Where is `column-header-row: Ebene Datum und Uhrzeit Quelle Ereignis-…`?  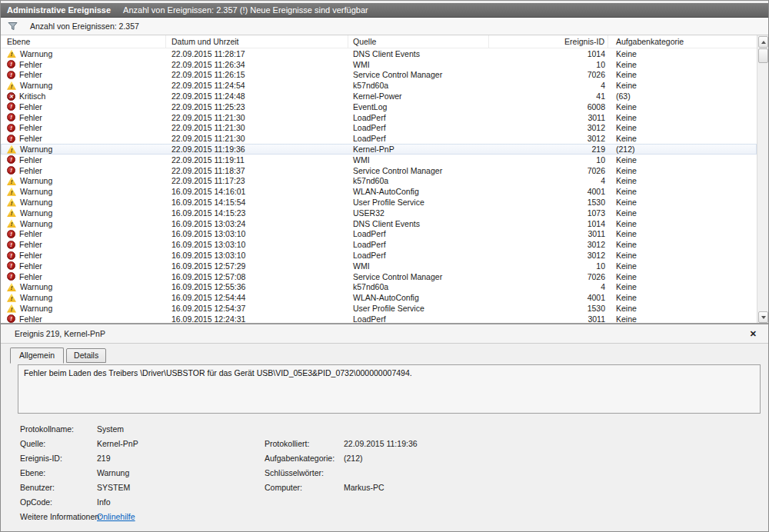 column-header-row: Ebene Datum und Uhrzeit Quelle Ereignis-… is located at coordinates (384, 42).